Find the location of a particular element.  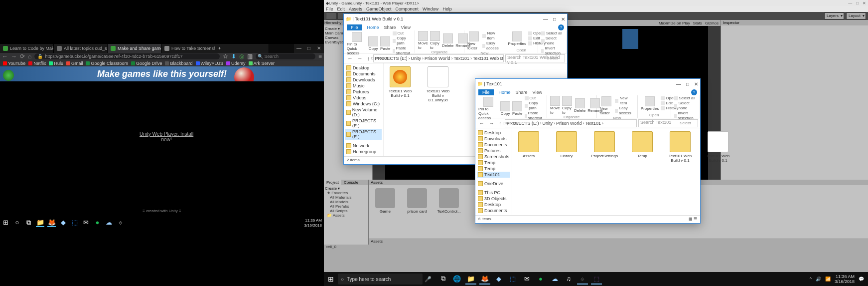

selectall-button: Select all is located at coordinates (552, 33).